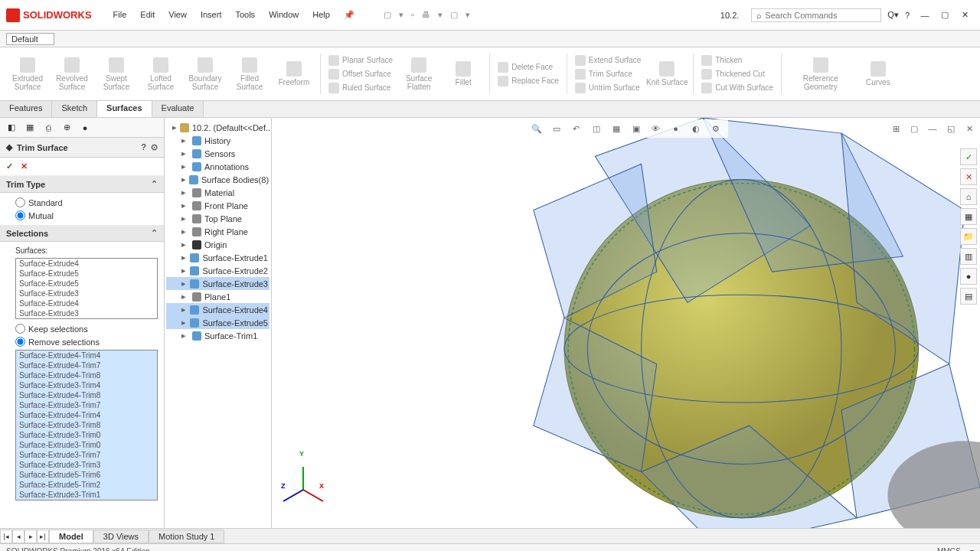 The height and width of the screenshot is (551, 980). What do you see at coordinates (361, 74) in the screenshot?
I see `offset-surface-button: Offset Surface` at bounding box center [361, 74].